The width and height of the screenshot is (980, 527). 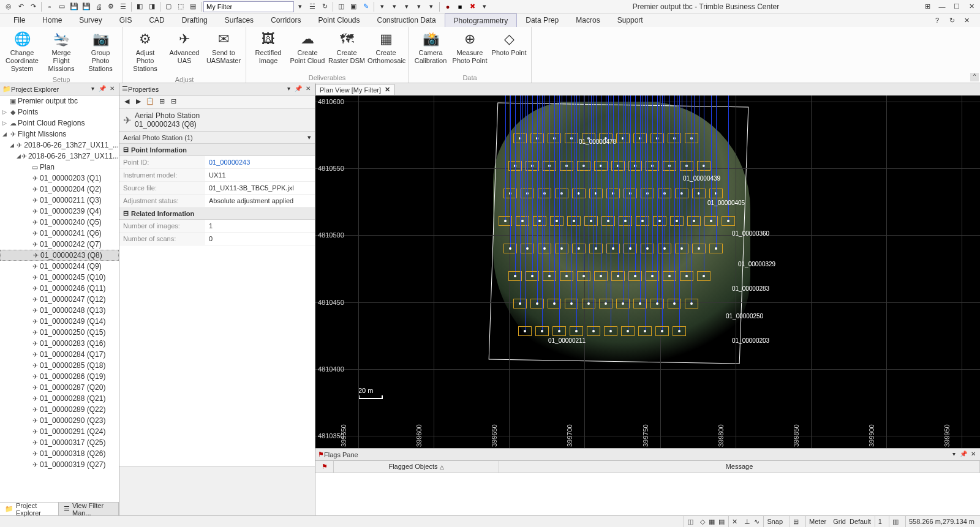 What do you see at coordinates (927, 7) in the screenshot?
I see `help-tip-icon: ⊞` at bounding box center [927, 7].